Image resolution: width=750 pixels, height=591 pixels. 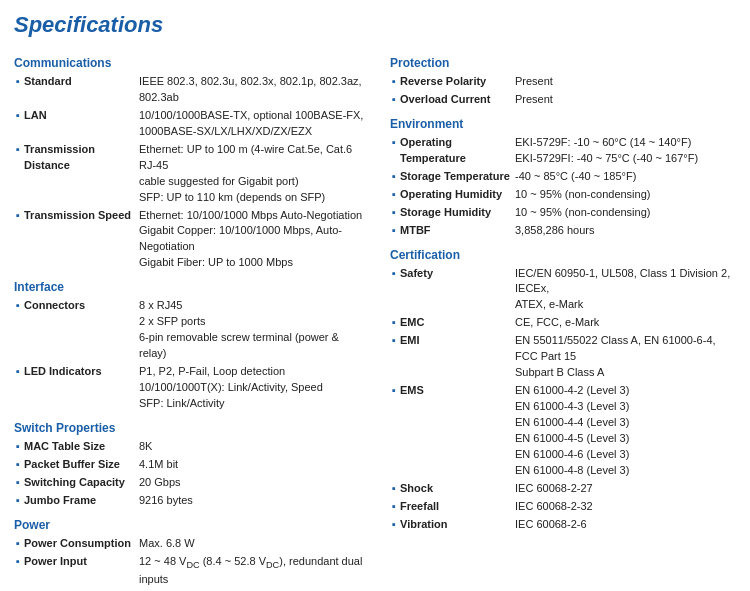 I want to click on spec-value: 12 ~ 48 VDC (8.4 ~ 52.8 VDC), redundant …, so click(x=252, y=571).